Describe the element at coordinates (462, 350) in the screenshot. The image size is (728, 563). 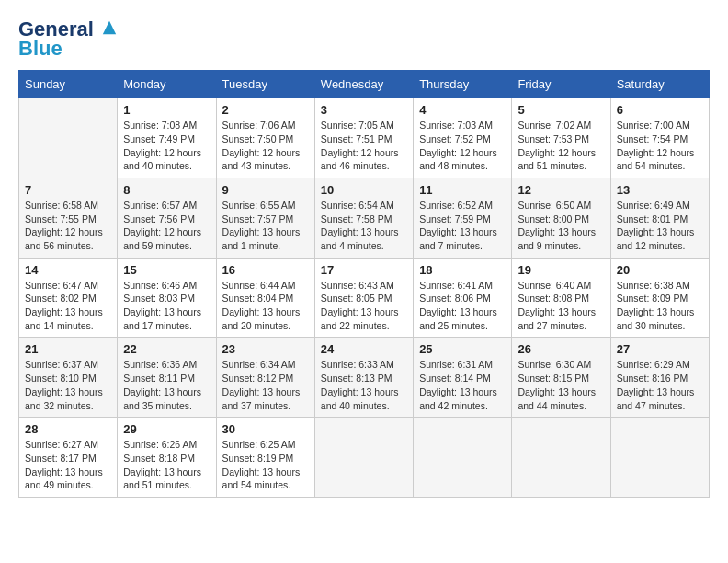
I see `day-number: 25` at that location.